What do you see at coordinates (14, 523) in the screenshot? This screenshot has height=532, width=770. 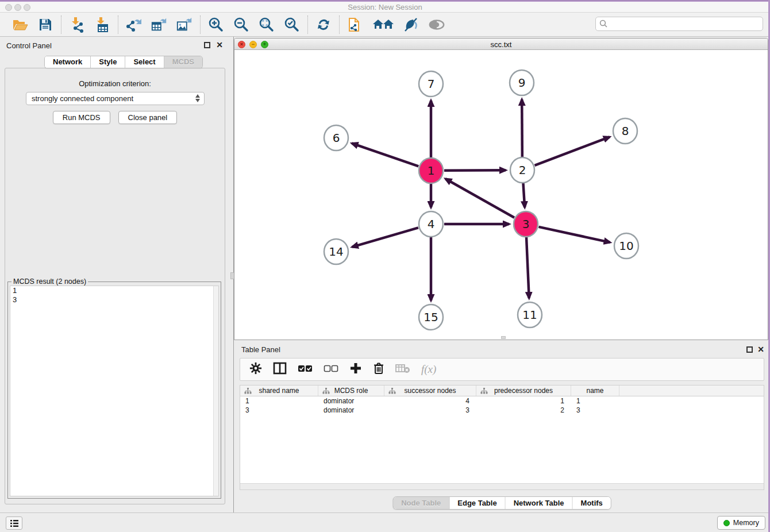 I see `task-history-button` at bounding box center [14, 523].